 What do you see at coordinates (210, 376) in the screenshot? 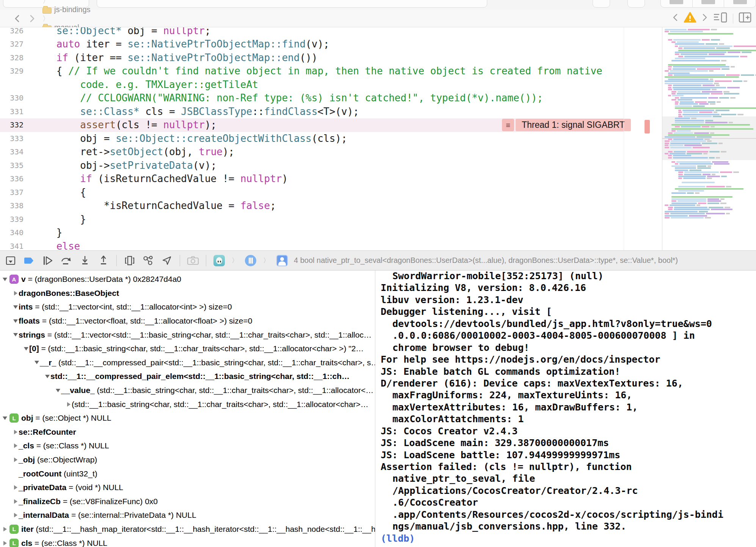
I see `variable-row: std::__1::__compressed_pair_elem<std::__…` at bounding box center [210, 376].